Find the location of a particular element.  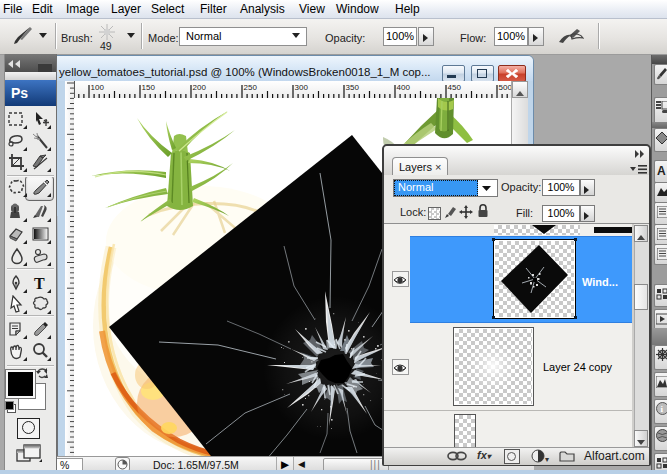

svg-text: 400 is located at coordinates (404, 88).